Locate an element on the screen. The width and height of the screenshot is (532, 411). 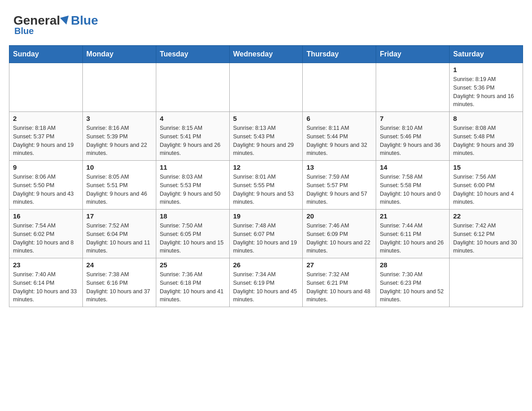
day-info: Sunrise: 8:01 AMSunset: 5:55 PMDaylight:… is located at coordinates (266, 190).